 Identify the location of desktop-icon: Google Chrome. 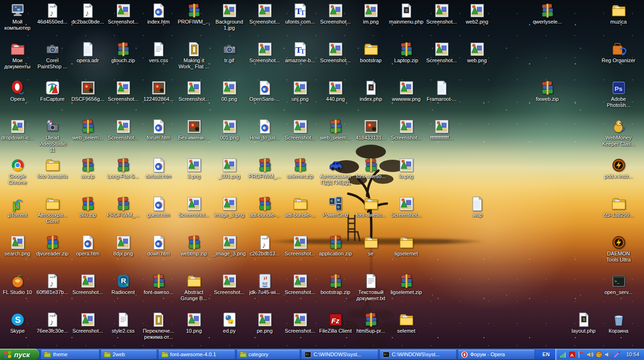
(17, 172).